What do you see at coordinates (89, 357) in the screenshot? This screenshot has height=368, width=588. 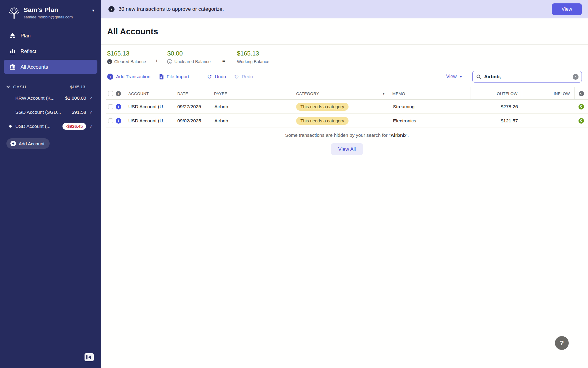 I see `collapse-sidebar-button` at bounding box center [89, 357].